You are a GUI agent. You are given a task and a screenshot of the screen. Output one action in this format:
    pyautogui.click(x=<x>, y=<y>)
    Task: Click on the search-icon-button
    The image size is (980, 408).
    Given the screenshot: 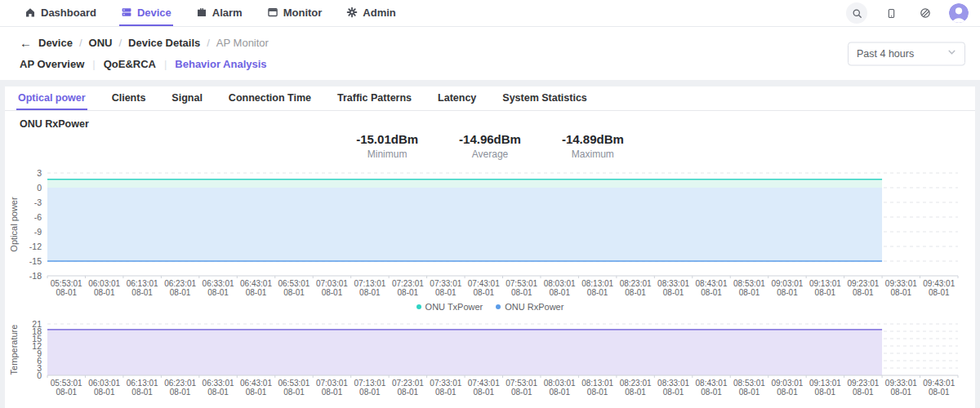 What is the action you would take?
    pyautogui.click(x=857, y=13)
    